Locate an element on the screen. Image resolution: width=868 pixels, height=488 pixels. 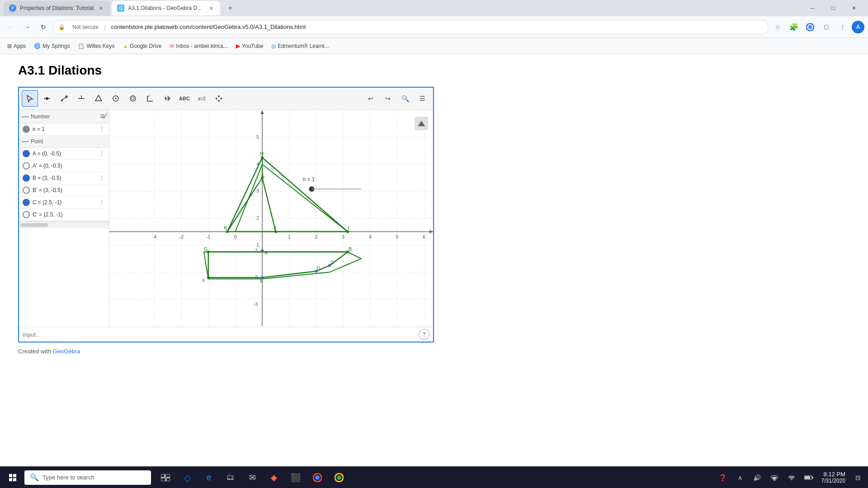
refresh-button: ↻ is located at coordinates (43, 27).